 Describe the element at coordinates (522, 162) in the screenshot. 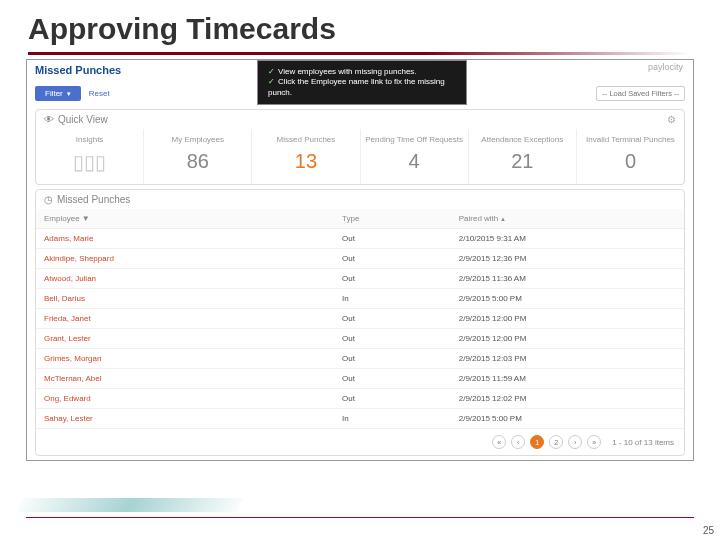

I see `qv-value: 21` at that location.